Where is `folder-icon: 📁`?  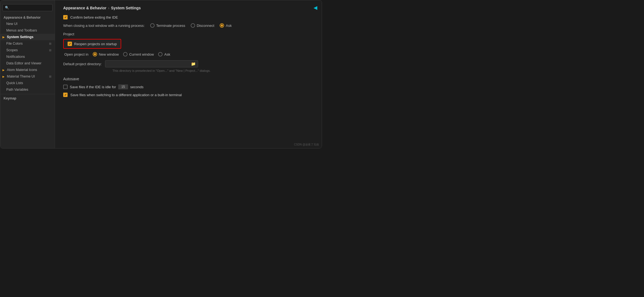
folder-icon: 📁 is located at coordinates (193, 64).